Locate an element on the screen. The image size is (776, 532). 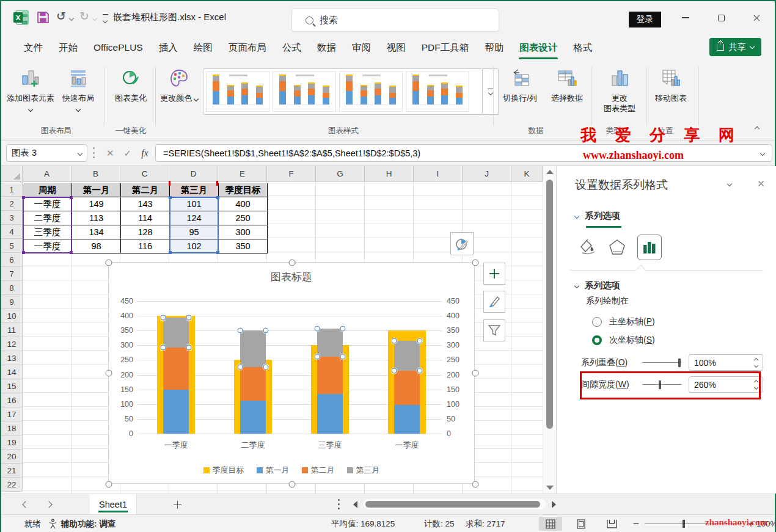
quick-layout-button: 快速布局 is located at coordinates (78, 91).